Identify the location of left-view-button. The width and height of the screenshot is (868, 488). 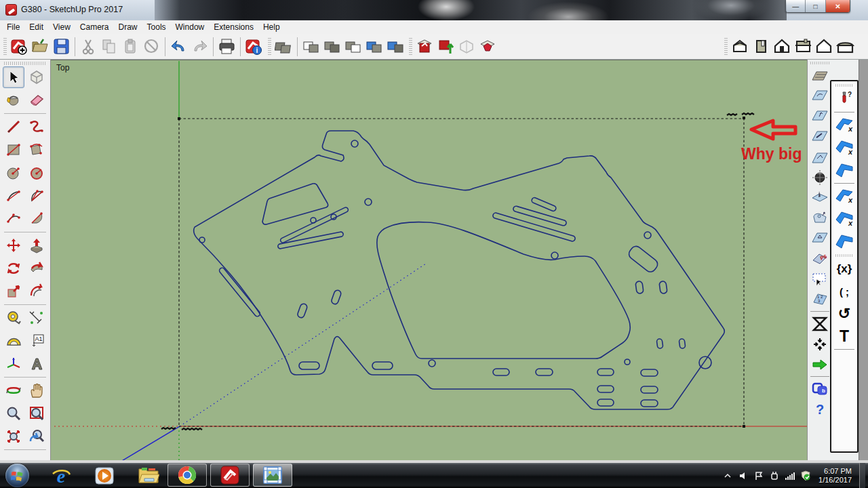
(845, 46).